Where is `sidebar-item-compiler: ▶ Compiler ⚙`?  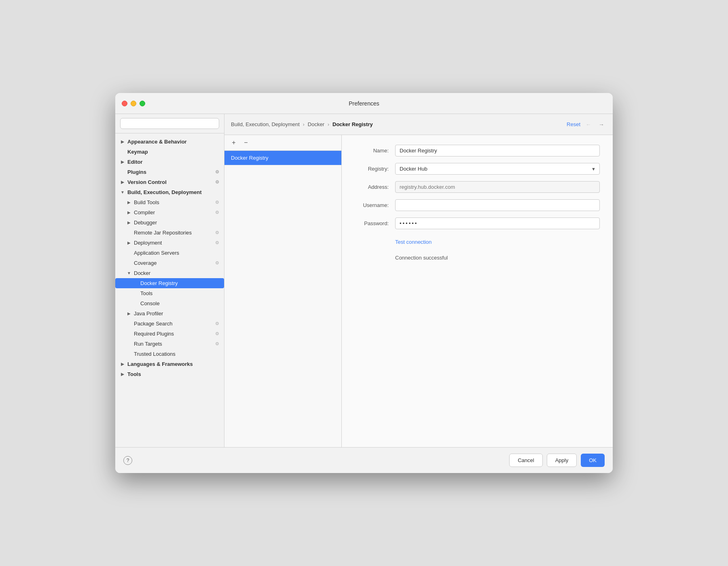 sidebar-item-compiler: ▶ Compiler ⚙ is located at coordinates (170, 213).